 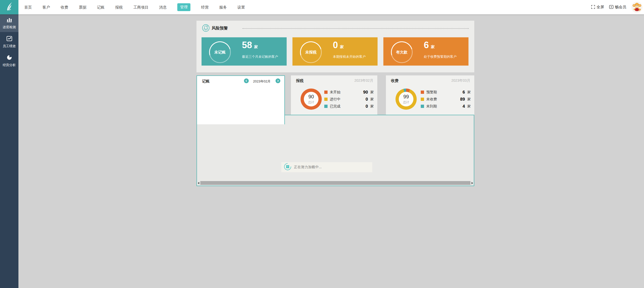 What do you see at coordinates (446, 99) in the screenshot?
I see `legend-item: 未收费 89 家` at bounding box center [446, 99].